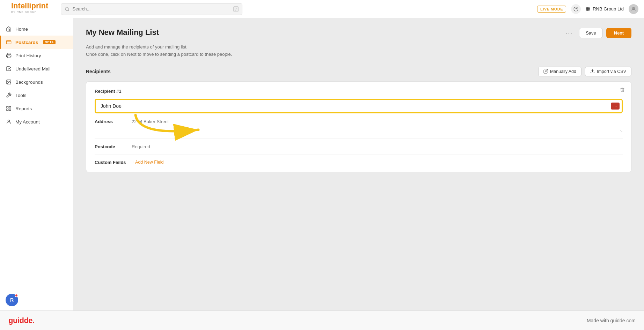 The height and width of the screenshot is (330, 644). Describe the element at coordinates (27, 43) in the screenshot. I see `sidebar-postcards-label: Postcards` at that location.